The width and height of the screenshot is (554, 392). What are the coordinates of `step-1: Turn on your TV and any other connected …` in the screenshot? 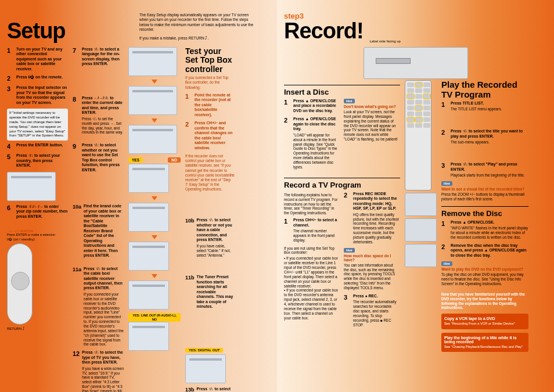 It's located at (42, 59).